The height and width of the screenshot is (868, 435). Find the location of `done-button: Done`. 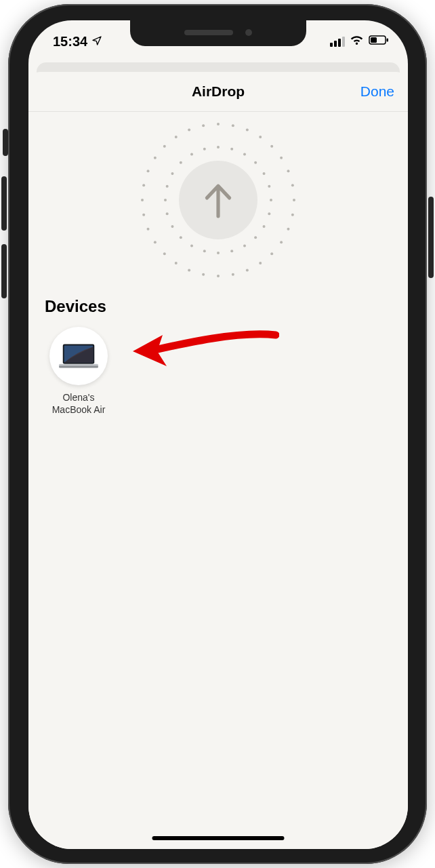

done-button: Done is located at coordinates (377, 92).